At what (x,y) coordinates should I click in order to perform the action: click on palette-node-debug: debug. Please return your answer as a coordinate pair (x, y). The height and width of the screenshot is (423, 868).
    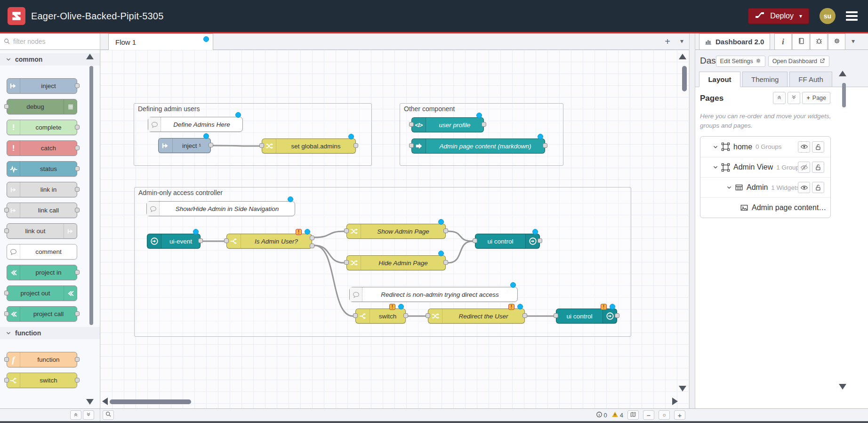
    Looking at the image, I should click on (42, 106).